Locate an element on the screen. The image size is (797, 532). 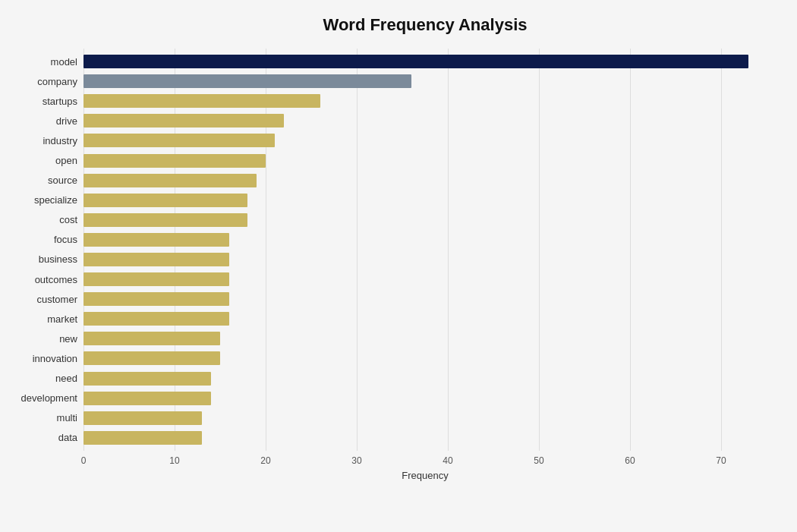
bar-customer is located at coordinates (156, 299).